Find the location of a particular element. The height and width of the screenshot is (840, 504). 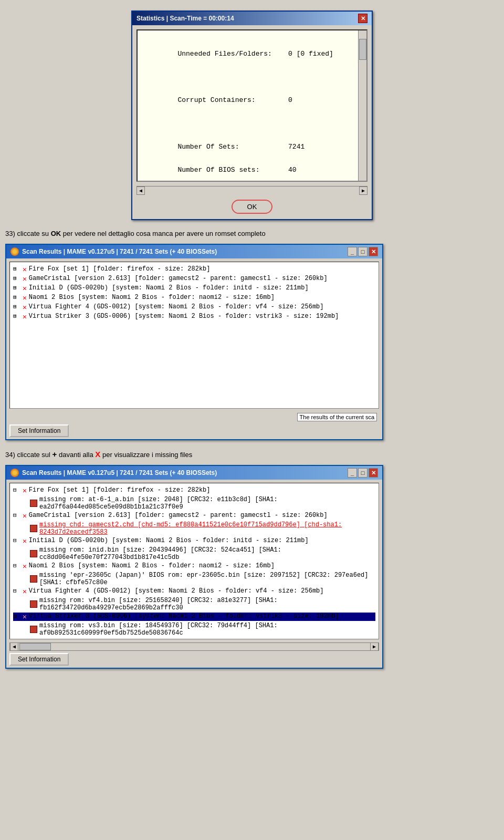

statistics-hscrollbar: ◀ ▶ is located at coordinates (252, 190).